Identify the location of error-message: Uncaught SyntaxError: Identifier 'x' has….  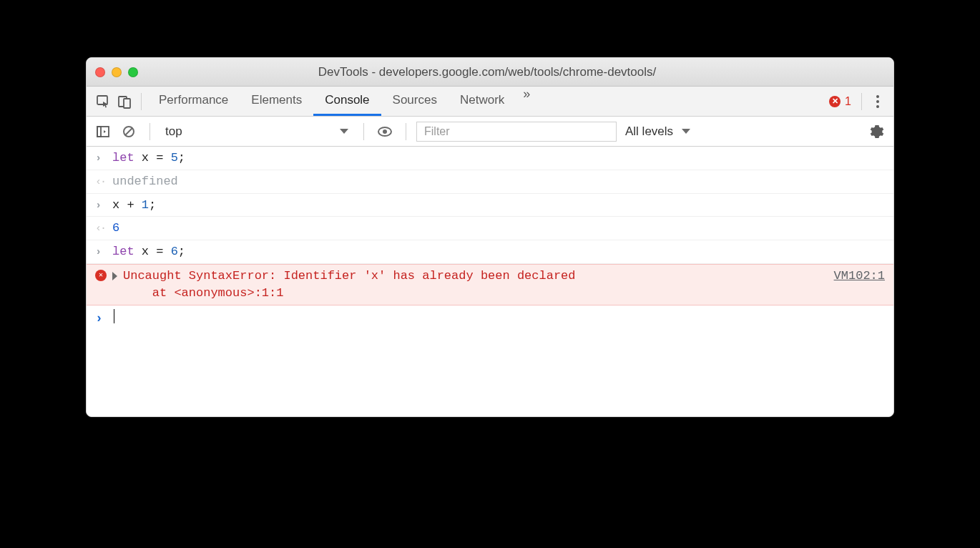
(473, 285).